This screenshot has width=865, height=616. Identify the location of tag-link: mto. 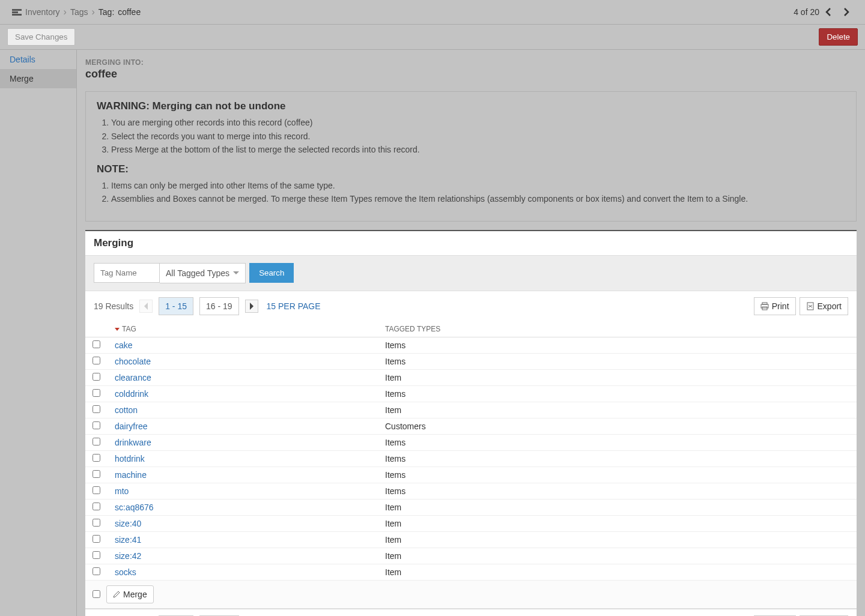
(121, 491).